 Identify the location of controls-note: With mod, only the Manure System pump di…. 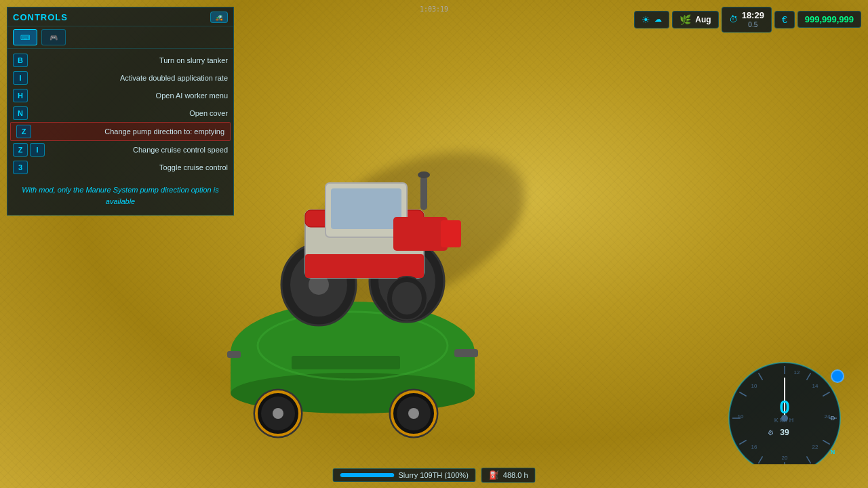
(121, 194).